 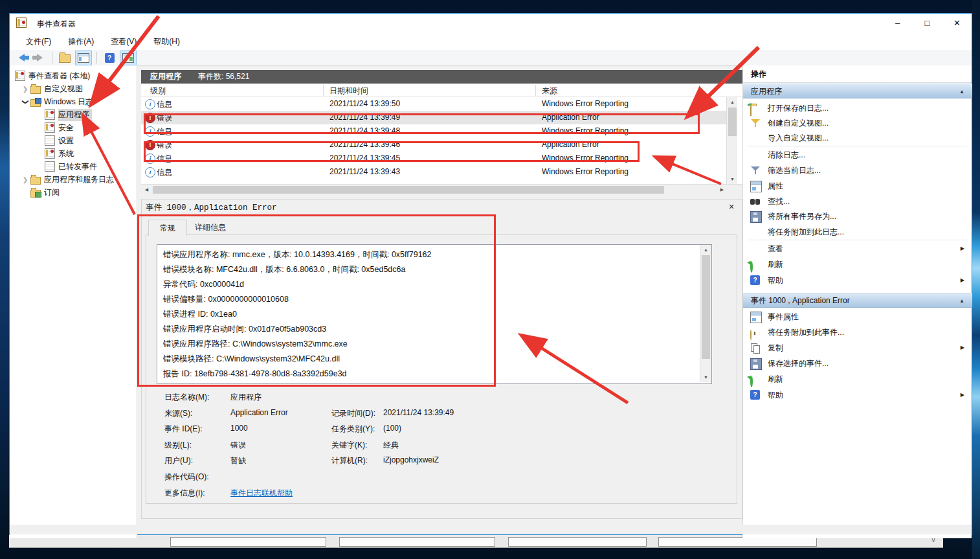 I want to click on description-vscrollbar: ▲ ▼, so click(x=706, y=314).